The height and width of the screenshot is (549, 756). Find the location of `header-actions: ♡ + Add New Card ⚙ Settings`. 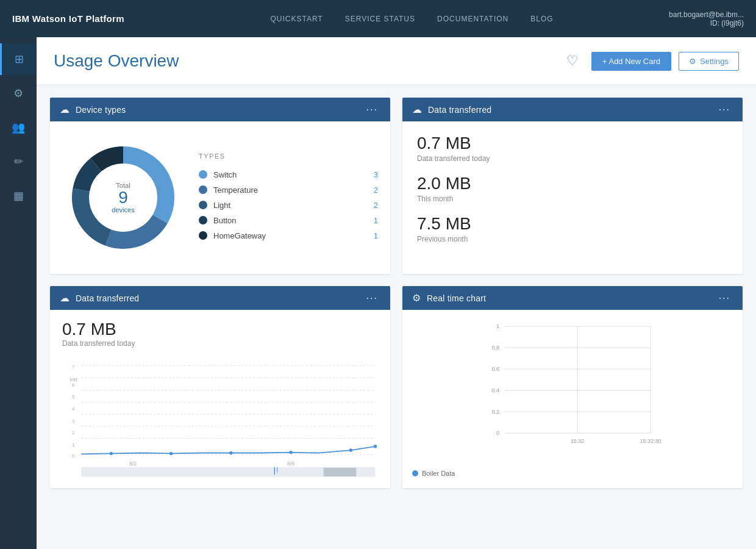

header-actions: ♡ + Add New Card ⚙ Settings is located at coordinates (650, 61).